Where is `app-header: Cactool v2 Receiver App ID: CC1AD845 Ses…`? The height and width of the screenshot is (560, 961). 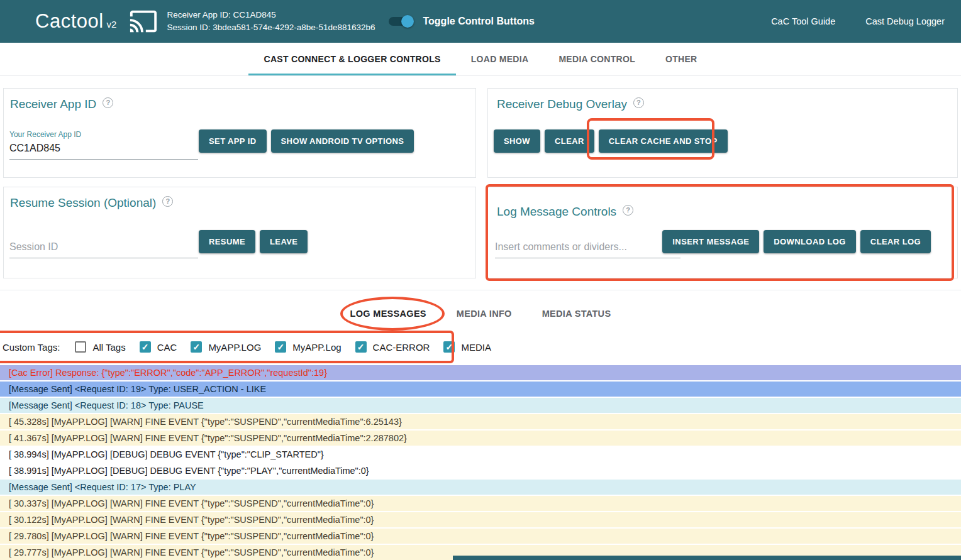
app-header: Cactool v2 Receiver App ID: CC1AD845 Ses… is located at coordinates (480, 21).